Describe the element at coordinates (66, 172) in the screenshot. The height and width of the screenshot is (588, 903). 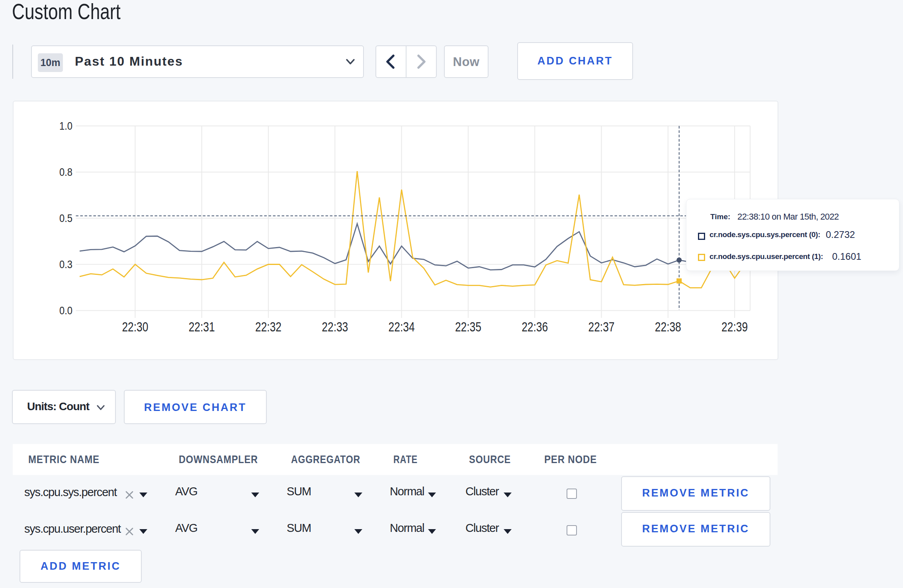
I see `svg-text: 0.8` at that location.